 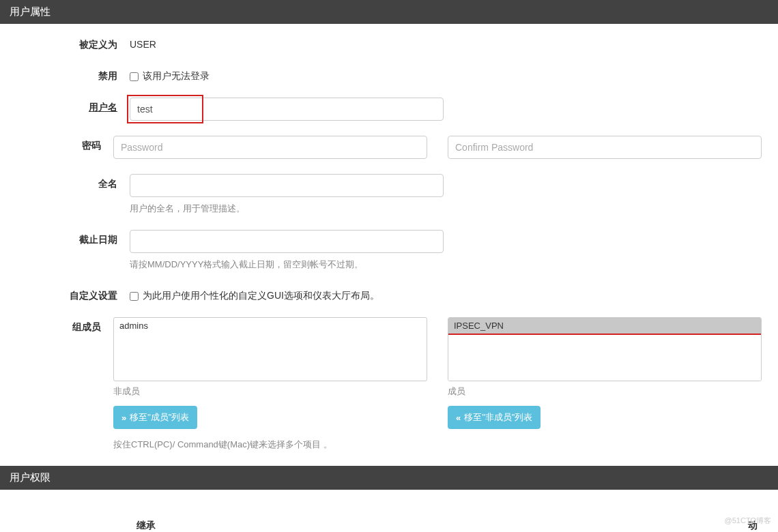 What do you see at coordinates (176, 76) in the screenshot?
I see `checkbox-disabled-label: 该用户无法登录` at bounding box center [176, 76].